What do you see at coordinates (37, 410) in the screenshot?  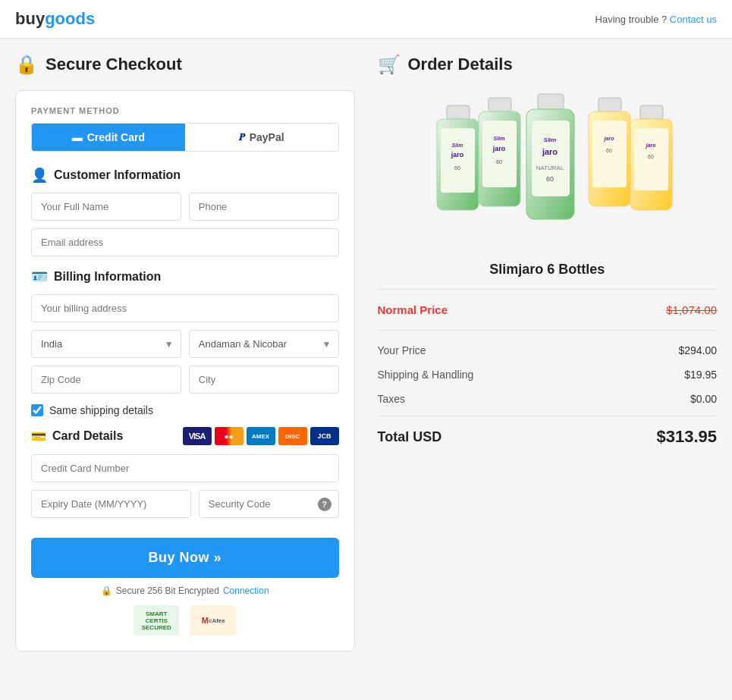 I see `same-shipping-checkbox` at bounding box center [37, 410].